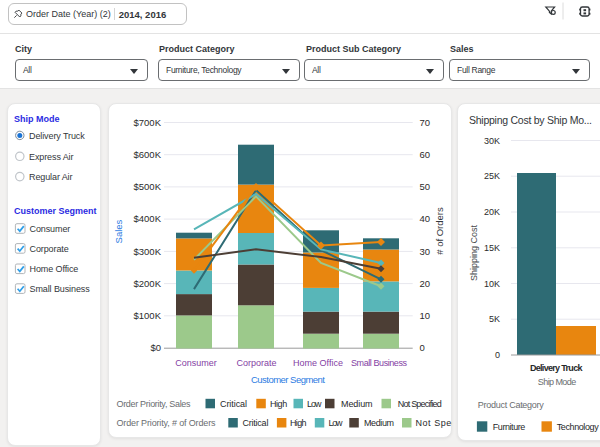 The image size is (600, 447). I want to click on svg-text: 60, so click(426, 154).